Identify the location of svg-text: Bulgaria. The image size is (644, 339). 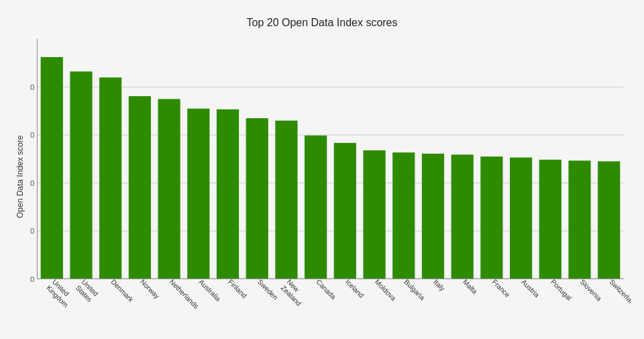
(415, 290).